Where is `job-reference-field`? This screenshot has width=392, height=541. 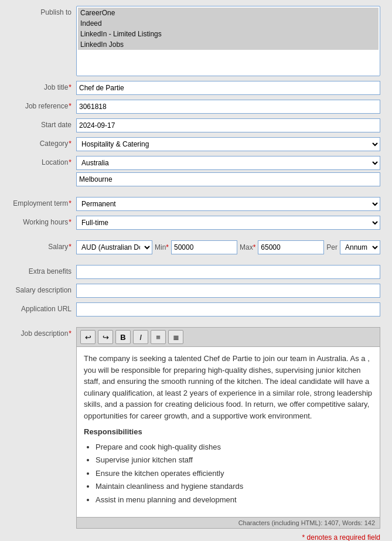 job-reference-field is located at coordinates (229, 107).